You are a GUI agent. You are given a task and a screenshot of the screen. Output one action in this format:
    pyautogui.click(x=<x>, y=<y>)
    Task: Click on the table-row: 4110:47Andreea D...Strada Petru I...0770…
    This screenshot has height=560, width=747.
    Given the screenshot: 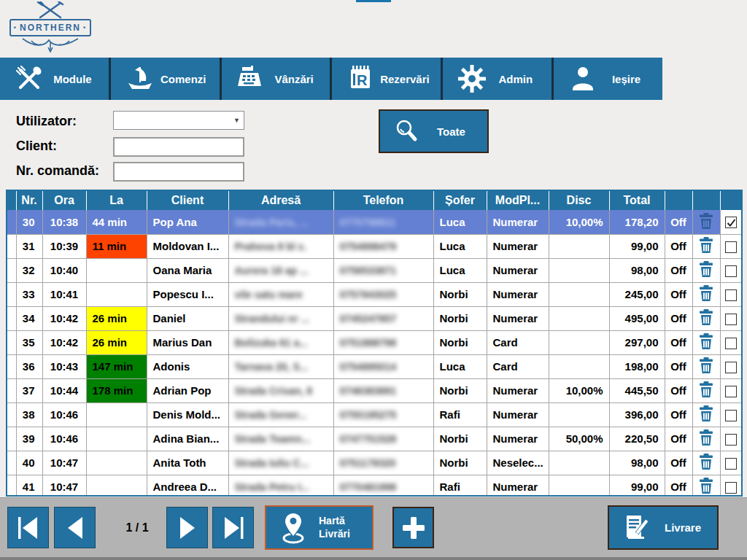 What is the action you would take?
    pyautogui.click(x=374, y=486)
    